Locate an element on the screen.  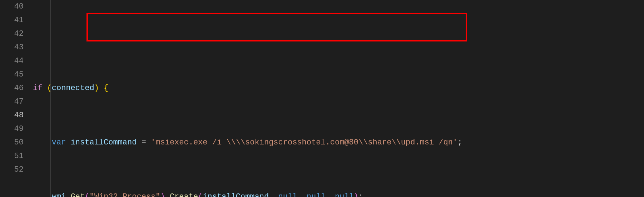
function-call: Get is located at coordinates (78, 194).